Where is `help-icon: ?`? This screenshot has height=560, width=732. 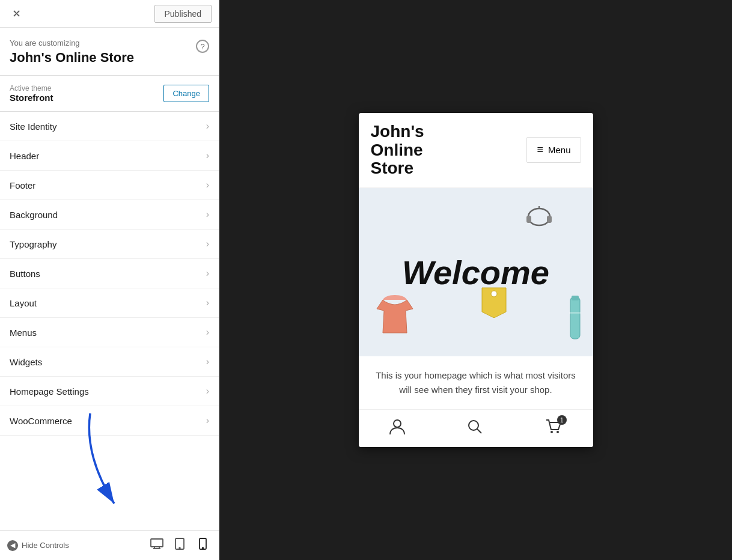 help-icon: ? is located at coordinates (203, 46).